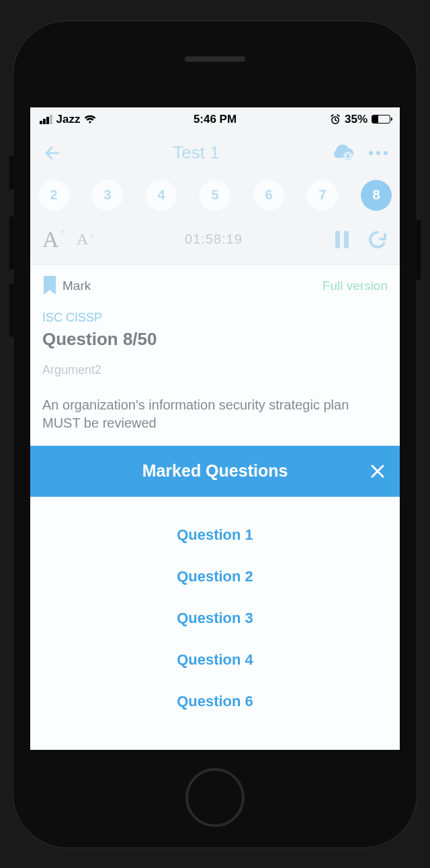 The image size is (430, 868). Describe the element at coordinates (376, 195) in the screenshot. I see `question-nav-pill: 8` at that location.